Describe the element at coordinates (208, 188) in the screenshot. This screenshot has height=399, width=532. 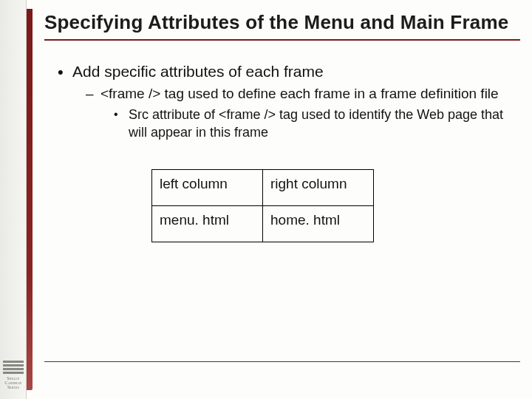
I see `table-cell: left column` at that location.